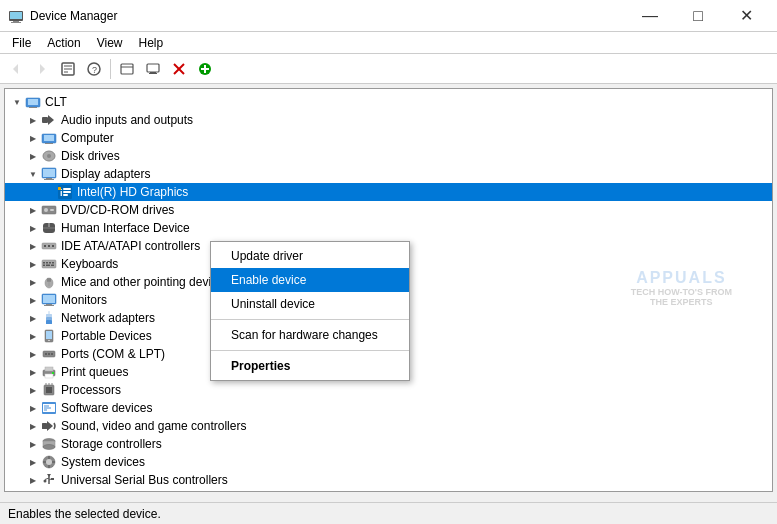 The image size is (777, 524). Describe the element at coordinates (388, 174) in the screenshot. I see `tree-item-display: ▼ Display adapters` at that location.